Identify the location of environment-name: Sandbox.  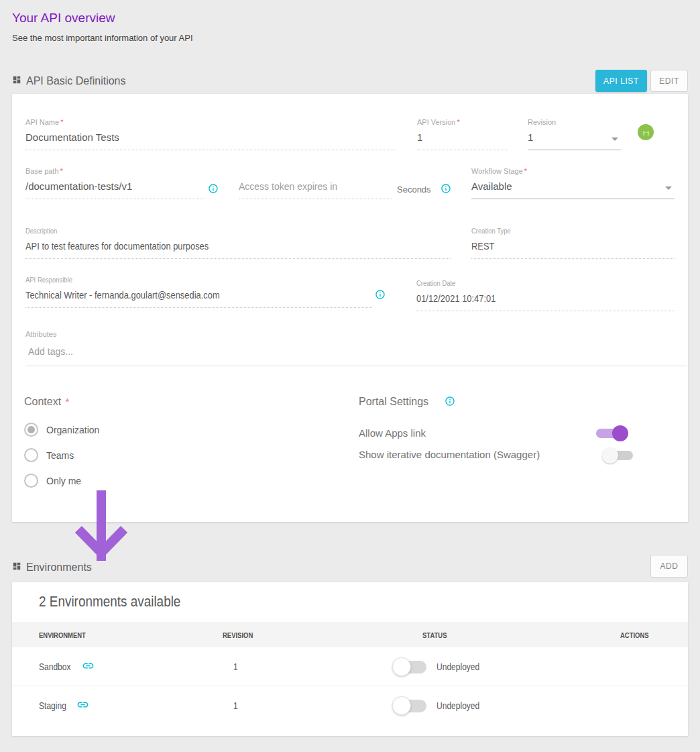
(55, 667).